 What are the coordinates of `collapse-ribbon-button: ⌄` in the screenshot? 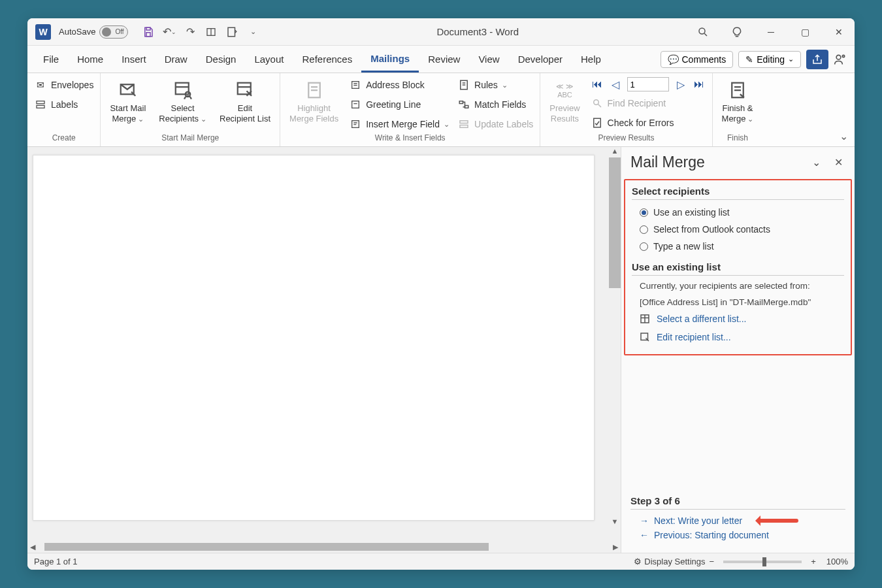 It's located at (844, 136).